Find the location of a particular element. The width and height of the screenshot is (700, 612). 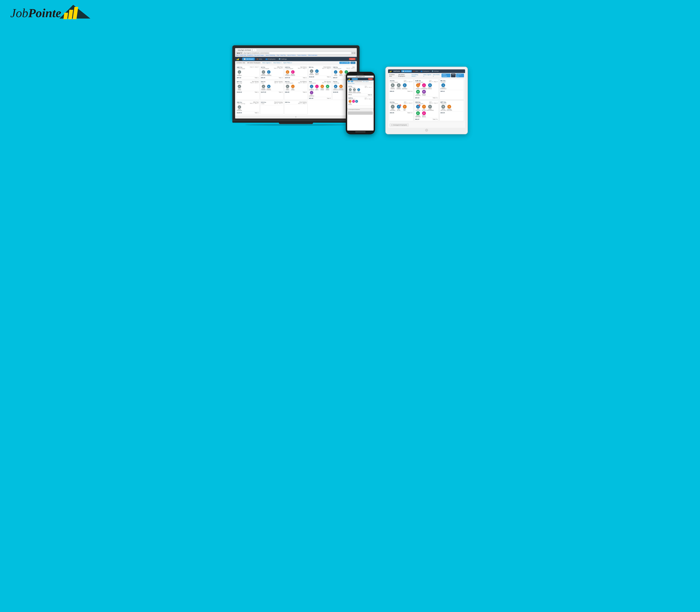

bookmark-search: Search Marketing... is located at coordinates (271, 55).